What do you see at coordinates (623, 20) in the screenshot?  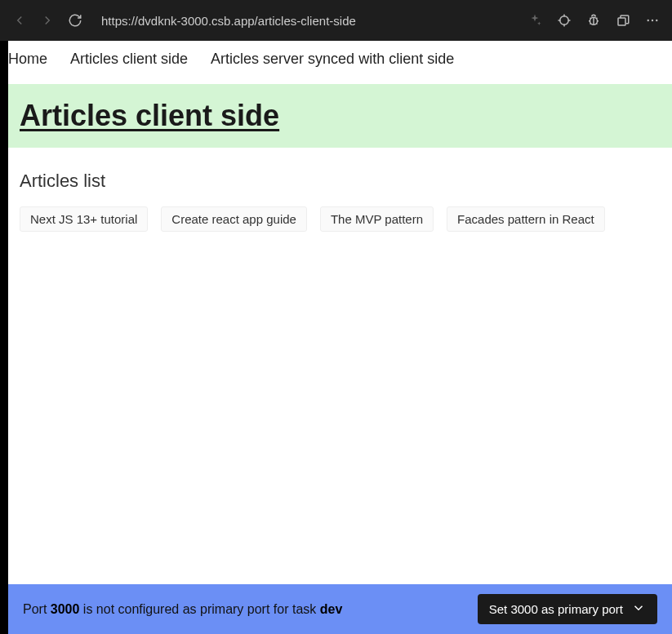 I see `open-external-icon` at bounding box center [623, 20].